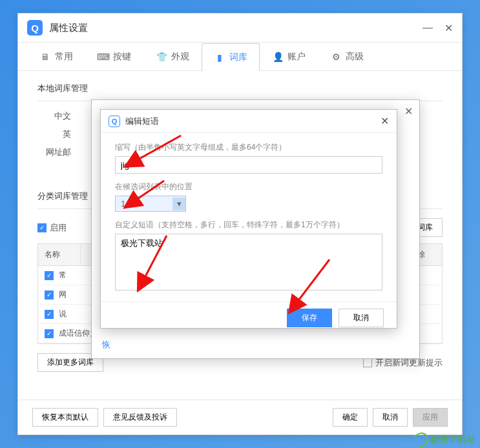  Describe the element at coordinates (350, 417) in the screenshot. I see `ok-button: 确定` at that location.